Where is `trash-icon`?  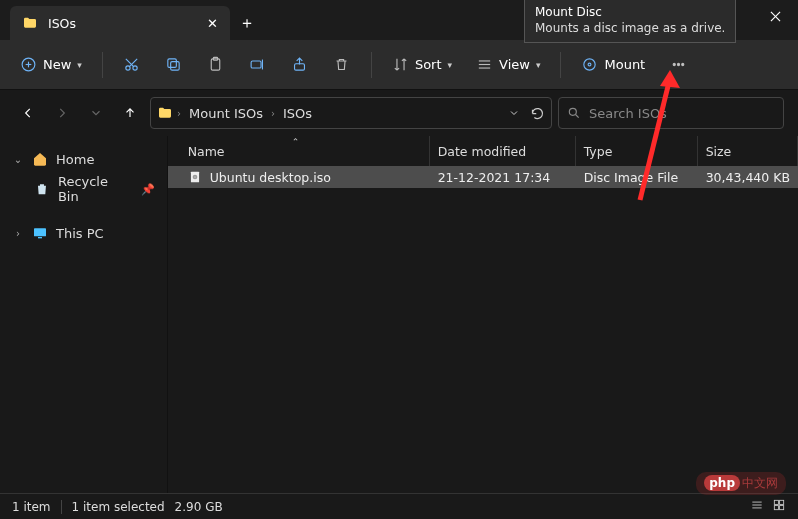
trash-icon is located at coordinates (342, 64).